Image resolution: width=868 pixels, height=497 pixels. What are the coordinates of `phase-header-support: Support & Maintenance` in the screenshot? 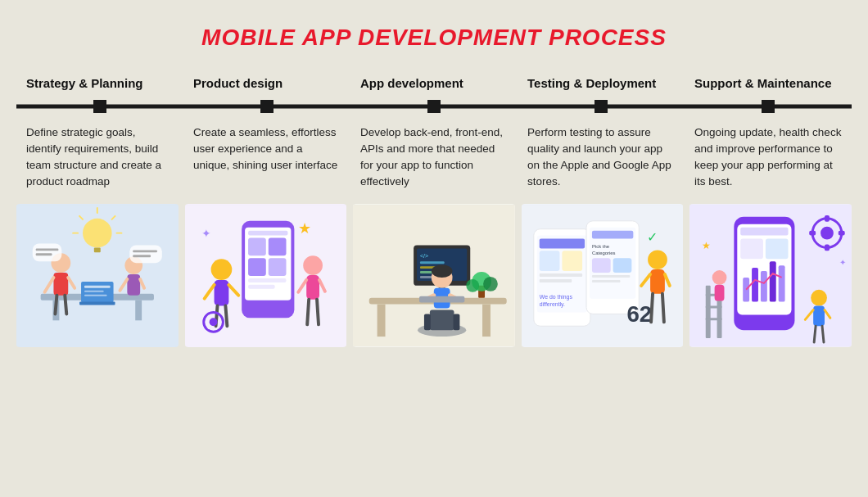 It's located at (768, 88).